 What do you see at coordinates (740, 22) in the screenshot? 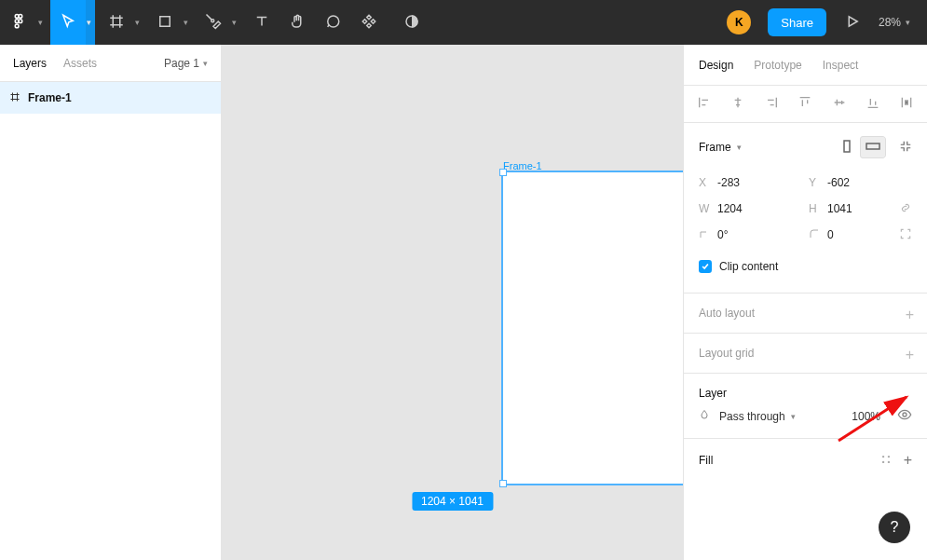
I see `avatar-initial: K` at bounding box center [740, 22].